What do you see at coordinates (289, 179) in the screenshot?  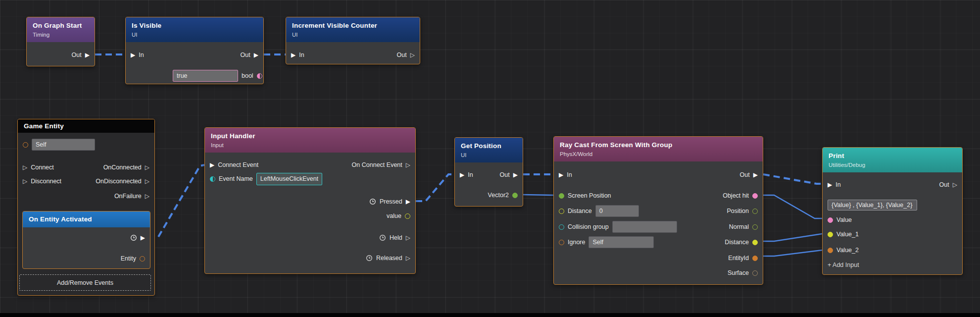 I see `event-name-input` at bounding box center [289, 179].